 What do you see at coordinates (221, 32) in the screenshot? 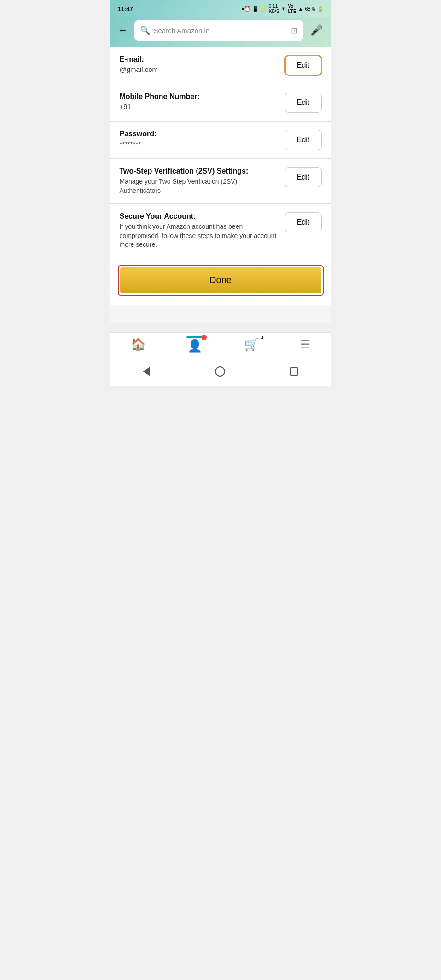
I see `header: ← 🔍 Search Amazon.in ⊡ 🎤` at bounding box center [221, 32].